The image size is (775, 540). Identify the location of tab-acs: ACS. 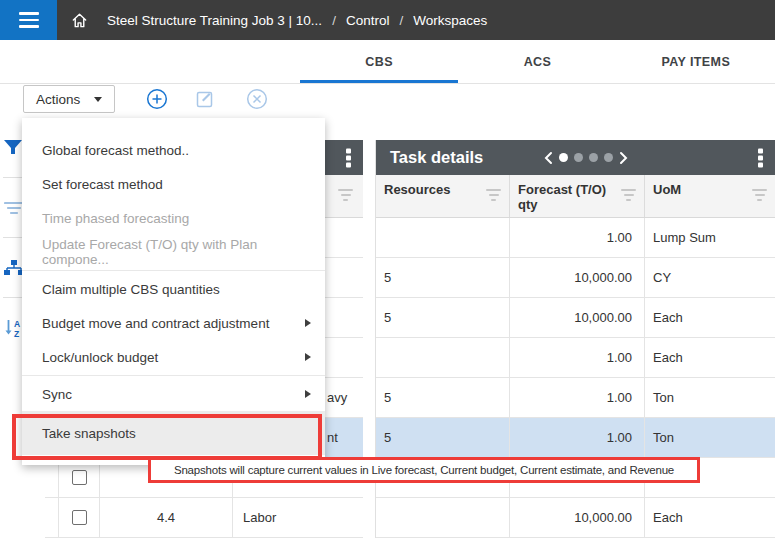
(537, 62).